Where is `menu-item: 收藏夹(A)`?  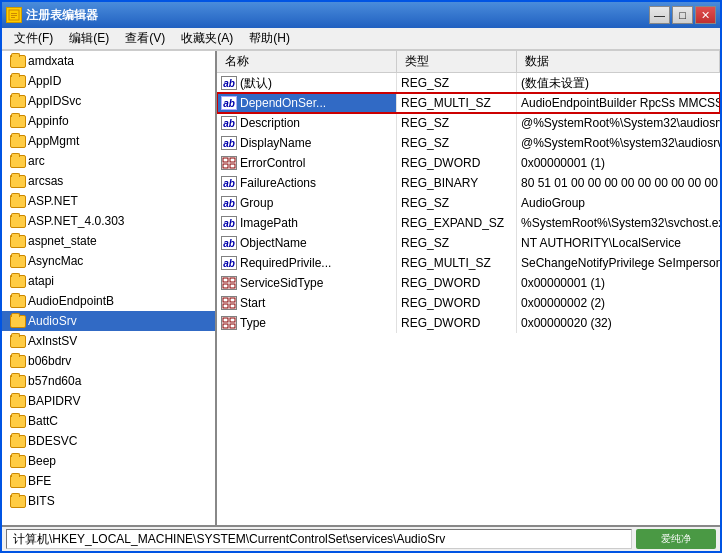
menu-item: 收藏夹(A) is located at coordinates (207, 38).